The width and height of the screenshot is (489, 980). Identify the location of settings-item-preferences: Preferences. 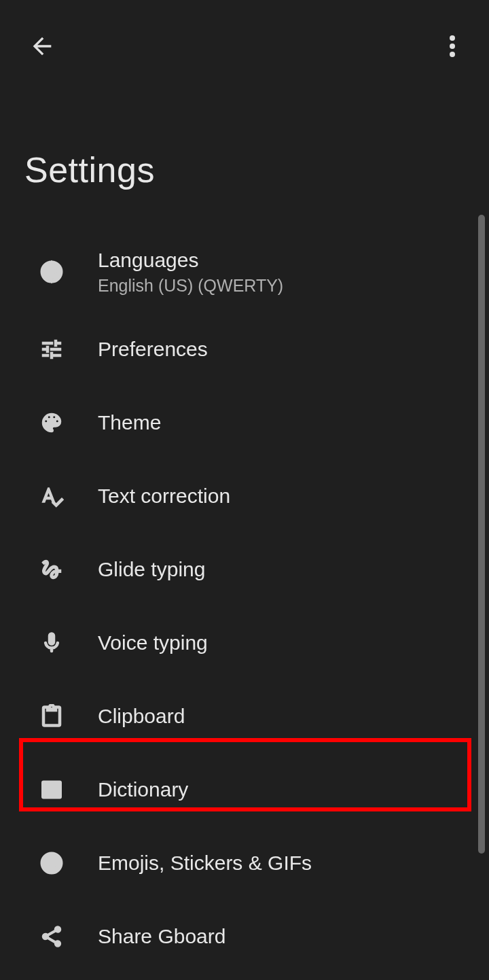
(244, 349).